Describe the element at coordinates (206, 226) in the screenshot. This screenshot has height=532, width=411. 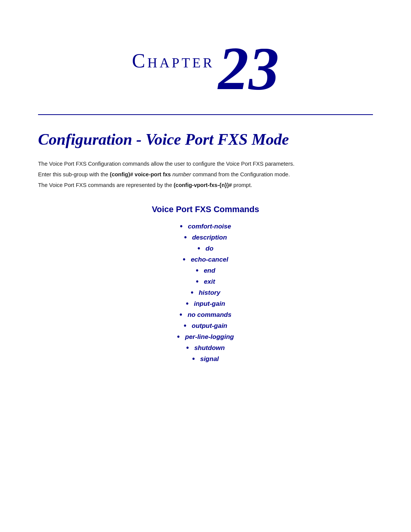
I see `command-list-item: comfort-noise` at that location.